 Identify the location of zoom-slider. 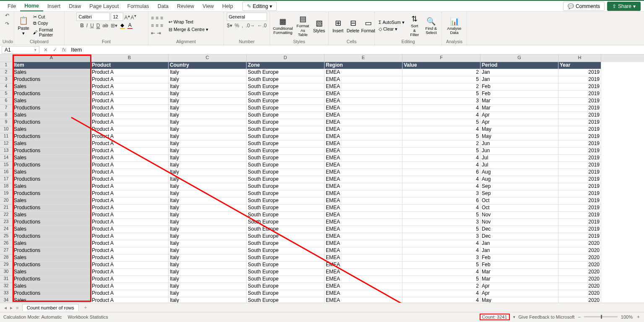
(601, 317).